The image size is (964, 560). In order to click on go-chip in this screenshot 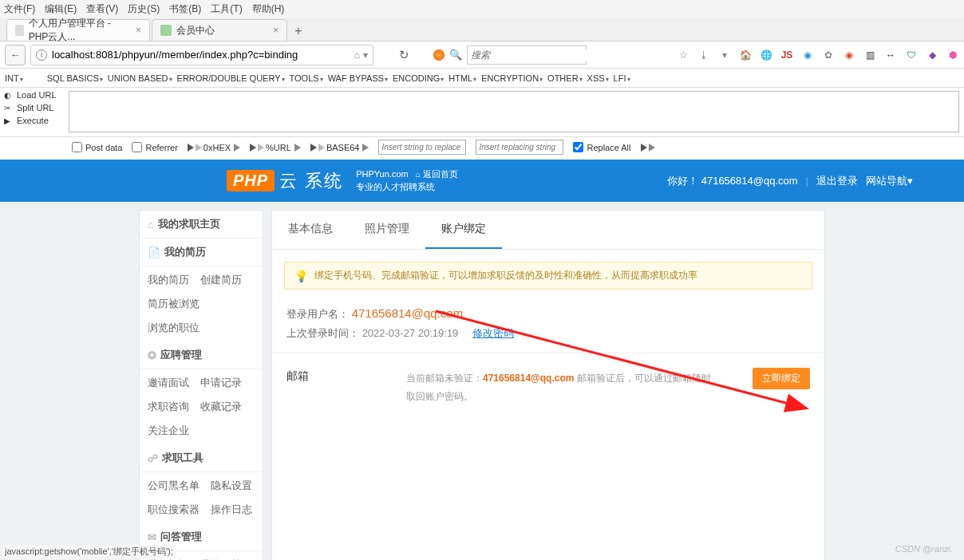, I will do `click(648, 148)`.